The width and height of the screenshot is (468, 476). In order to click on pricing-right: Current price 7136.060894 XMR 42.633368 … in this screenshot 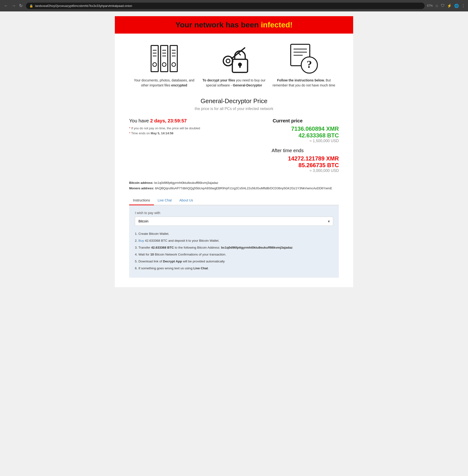, I will do `click(288, 145)`.